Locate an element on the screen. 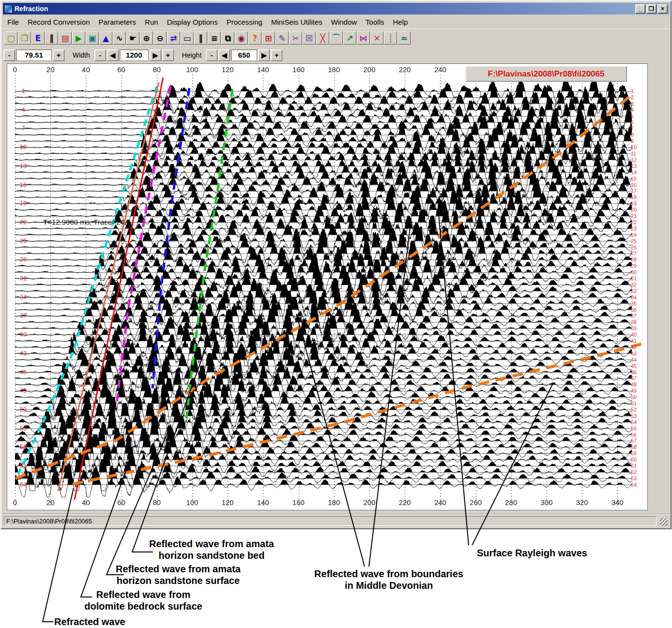 This screenshot has height=628, width=672. height-plus-button: + is located at coordinates (276, 55).